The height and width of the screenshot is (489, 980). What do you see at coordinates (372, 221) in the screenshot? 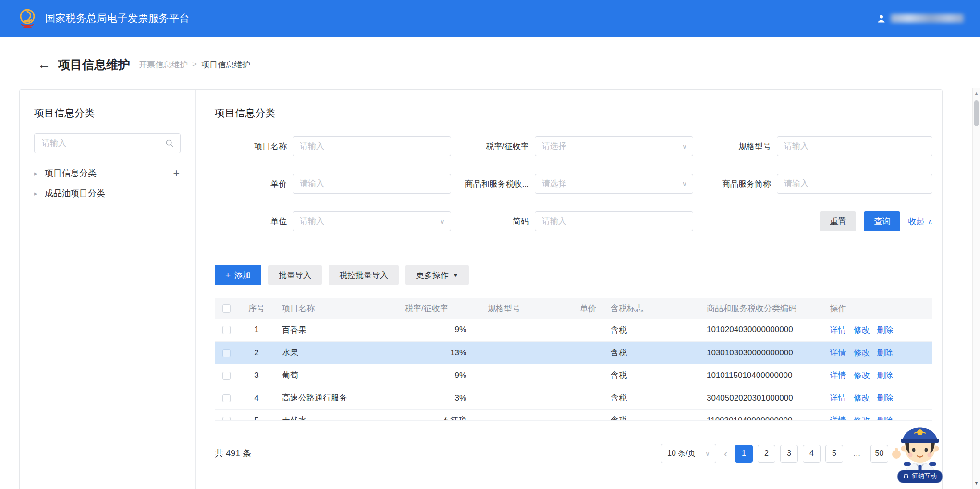
I see `unit-select: ∨` at bounding box center [372, 221].